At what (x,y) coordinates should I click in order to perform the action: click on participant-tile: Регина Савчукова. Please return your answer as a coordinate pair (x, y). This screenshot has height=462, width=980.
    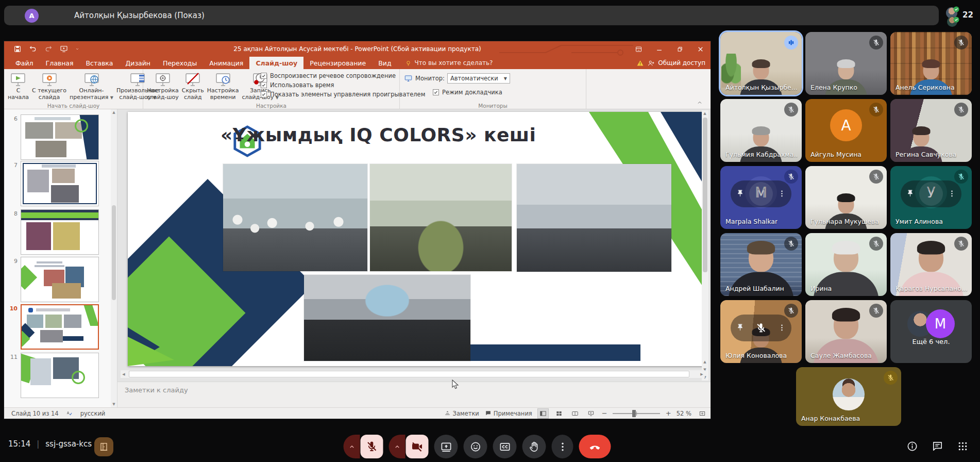
    Looking at the image, I should click on (931, 130).